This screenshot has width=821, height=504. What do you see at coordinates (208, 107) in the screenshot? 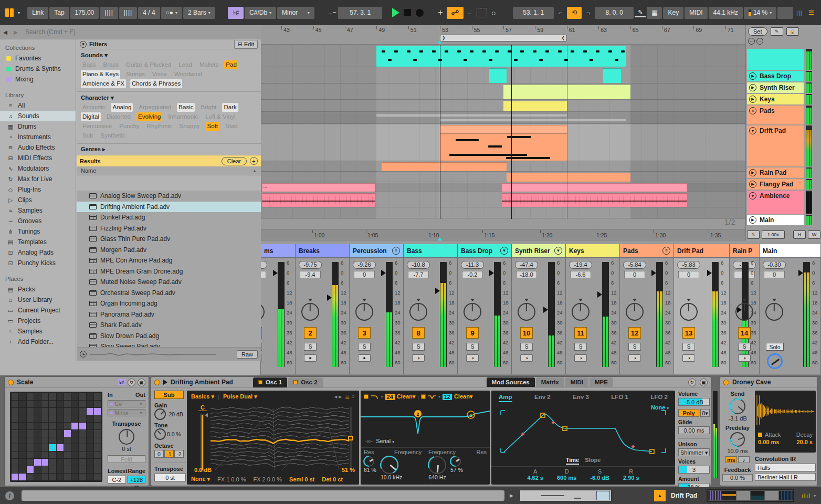
I see `filter-tag: Bright` at bounding box center [208, 107].